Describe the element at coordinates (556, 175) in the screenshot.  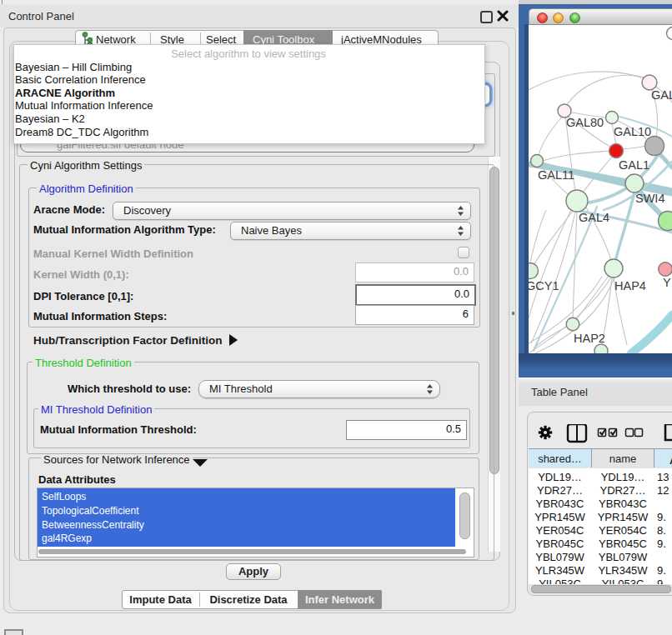
I see `svg-text: GAL11` at that location.